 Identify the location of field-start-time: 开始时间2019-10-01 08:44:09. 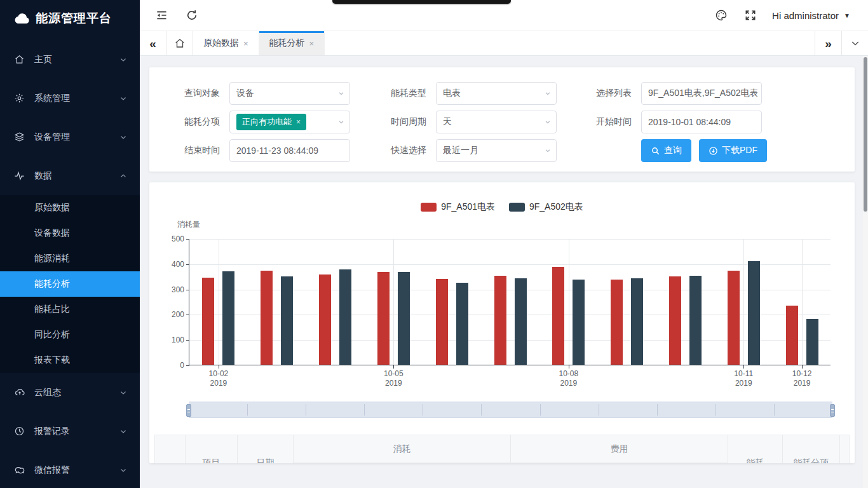
(713, 122).